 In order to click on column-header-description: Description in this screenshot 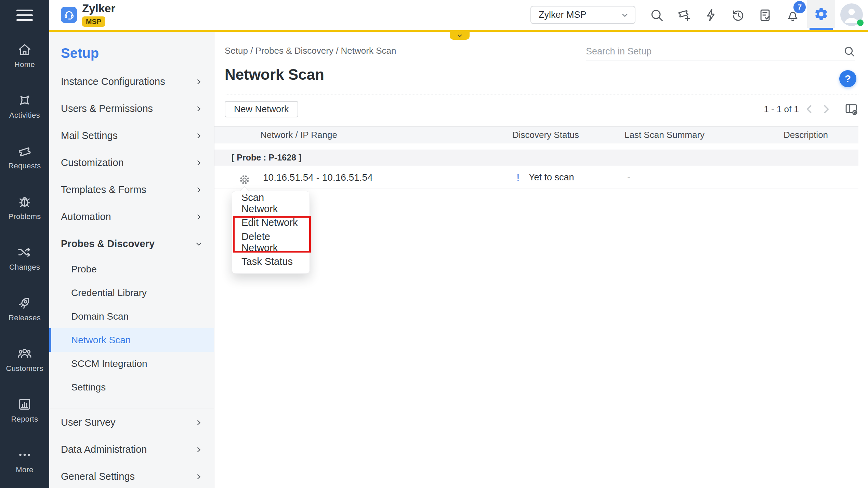, I will do `click(821, 135)`.